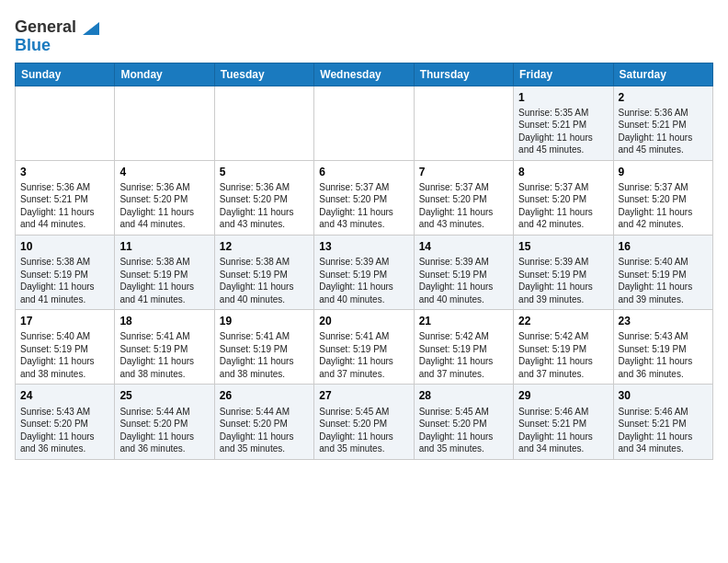 The width and height of the screenshot is (728, 563). Describe the element at coordinates (265, 321) in the screenshot. I see `day-number: 19` at that location.